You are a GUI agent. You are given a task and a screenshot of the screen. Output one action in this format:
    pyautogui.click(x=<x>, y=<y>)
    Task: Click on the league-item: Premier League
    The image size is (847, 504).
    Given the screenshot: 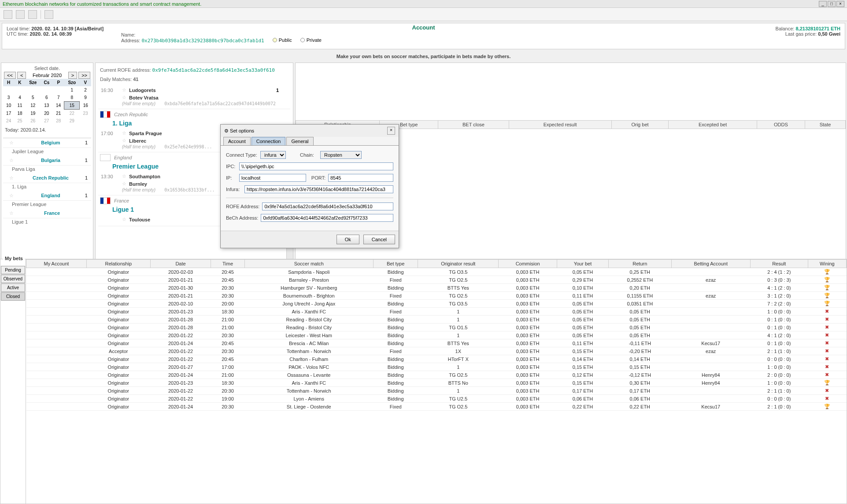 What is the action you would take?
    pyautogui.click(x=47, y=205)
    